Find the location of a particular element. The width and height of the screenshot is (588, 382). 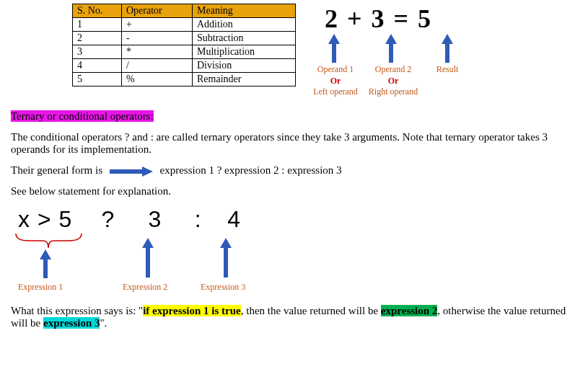

result-label: Result is located at coordinates (447, 70).